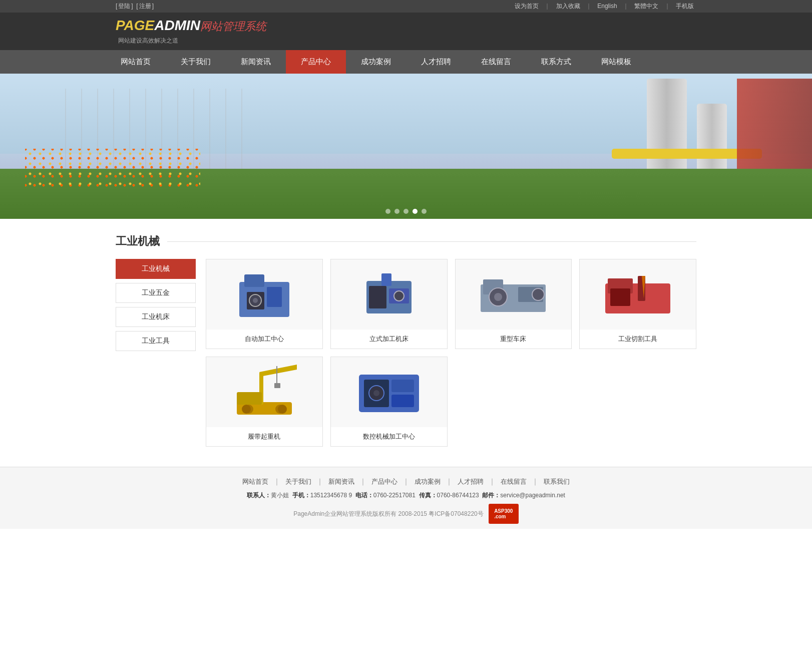 The image size is (812, 648). I want to click on footer: 网站首页｜关于我们｜新闻资讯｜产品中心｜成功案例｜人才招聘｜在线留言｜联系我们 …, so click(406, 498).